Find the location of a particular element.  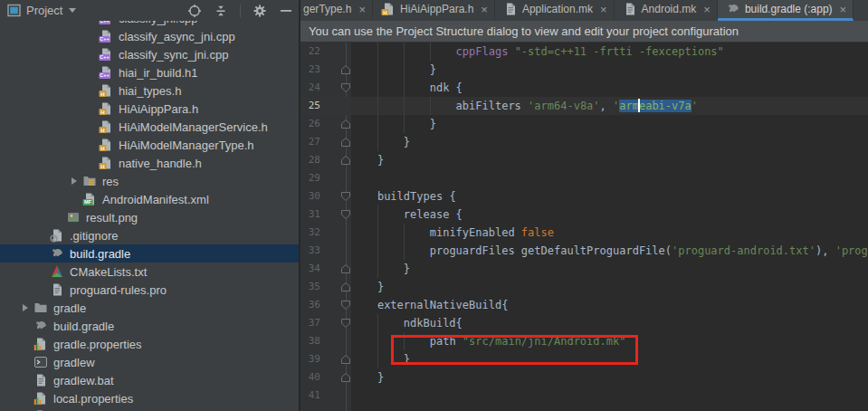

code-line-28: 28 } is located at coordinates (585, 160).